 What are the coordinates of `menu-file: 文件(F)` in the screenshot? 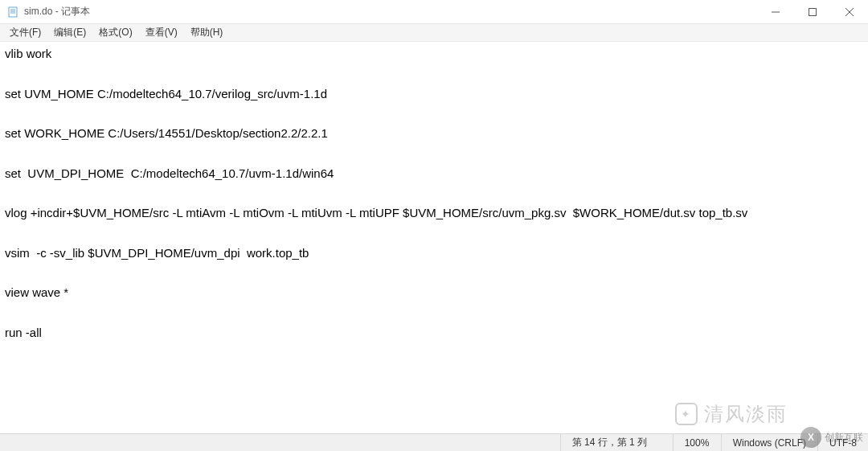 It's located at (26, 32).